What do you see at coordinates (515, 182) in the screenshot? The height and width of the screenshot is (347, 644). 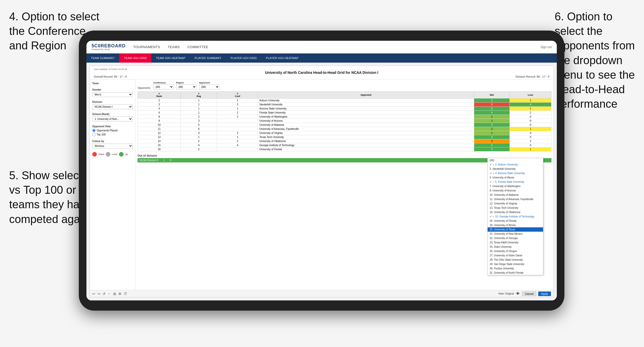 I see `dropdown-item: ✓ 6. Florida State University` at bounding box center [515, 182].